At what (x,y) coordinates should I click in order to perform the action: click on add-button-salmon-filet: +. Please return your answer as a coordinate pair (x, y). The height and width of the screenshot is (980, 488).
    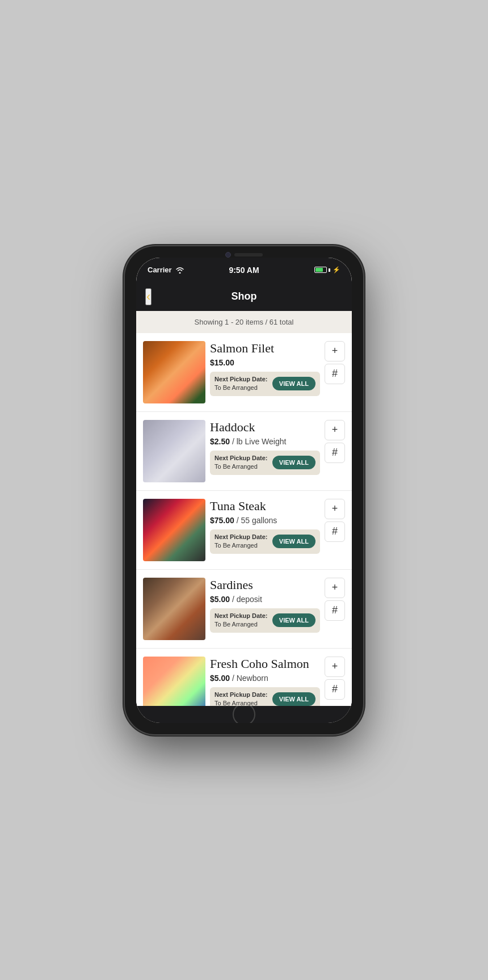
    Looking at the image, I should click on (335, 351).